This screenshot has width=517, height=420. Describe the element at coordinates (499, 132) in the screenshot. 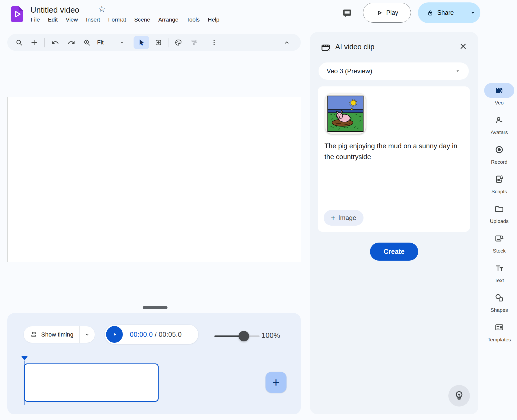

I see `sidebar-label: Avatars` at that location.